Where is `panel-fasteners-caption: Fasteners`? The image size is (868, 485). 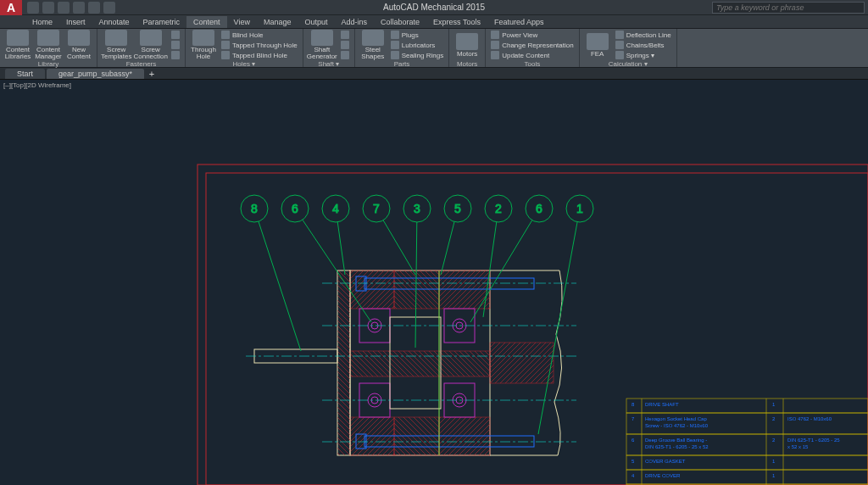 panel-fasteners-caption: Fasteners is located at coordinates (141, 64).